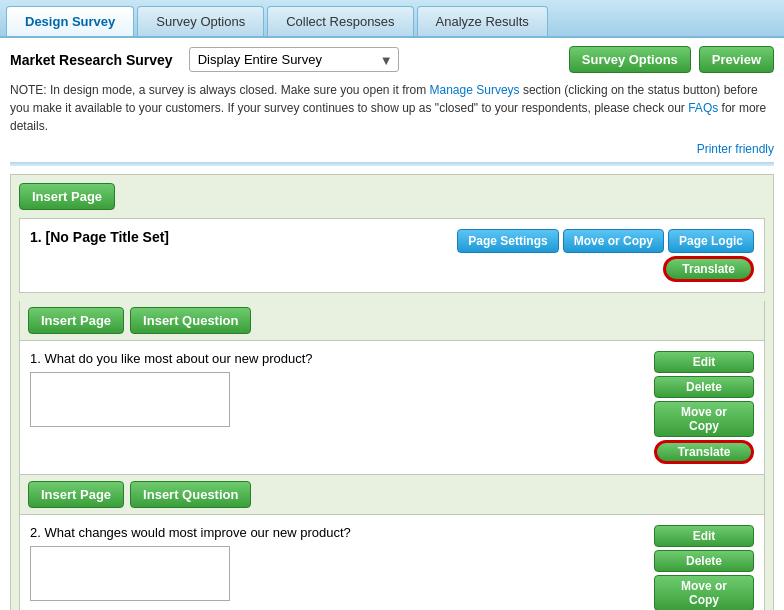 The height and width of the screenshot is (610, 784). Describe the element at coordinates (190, 494) in the screenshot. I see `insert-question-button-q2: Insert Question` at that location.